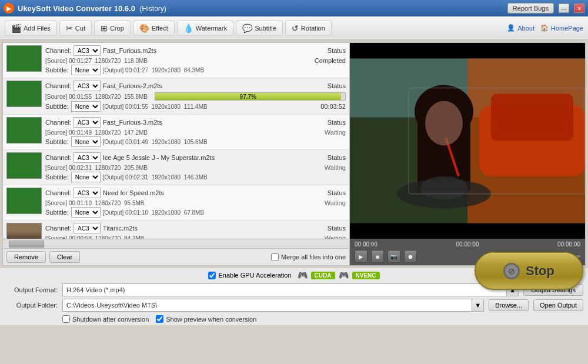  What do you see at coordinates (195, 142) in the screenshot?
I see `subtitle-row: Subtitle: None [Output] 00:01:49 1920x10…` at bounding box center [195, 142].